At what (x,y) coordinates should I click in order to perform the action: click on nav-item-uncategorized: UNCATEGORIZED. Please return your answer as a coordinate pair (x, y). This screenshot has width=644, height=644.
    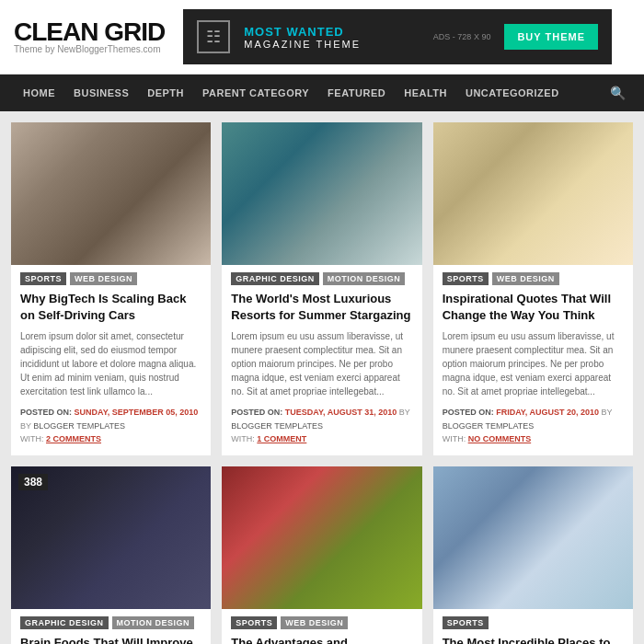
    Looking at the image, I should click on (512, 93).